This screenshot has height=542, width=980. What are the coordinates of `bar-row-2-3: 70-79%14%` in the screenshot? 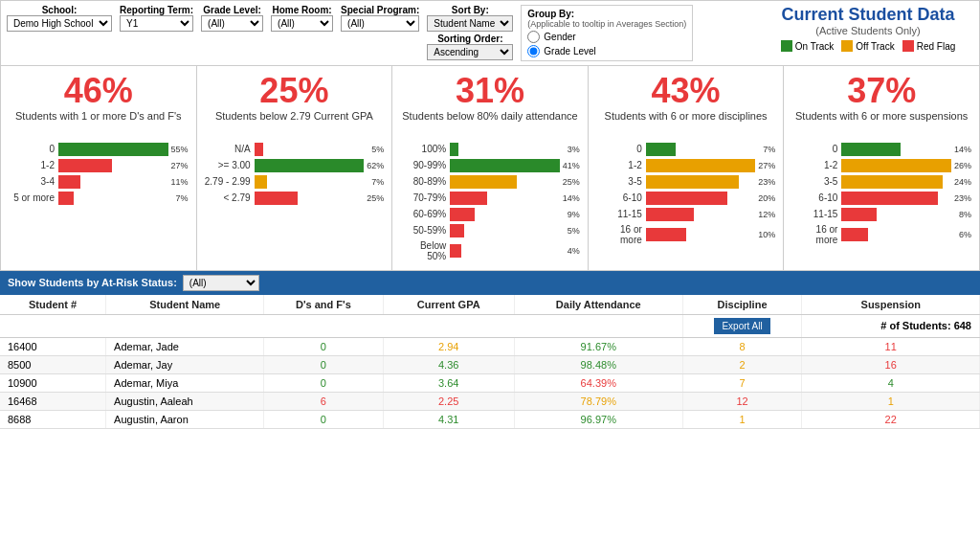 It's located at (490, 189).